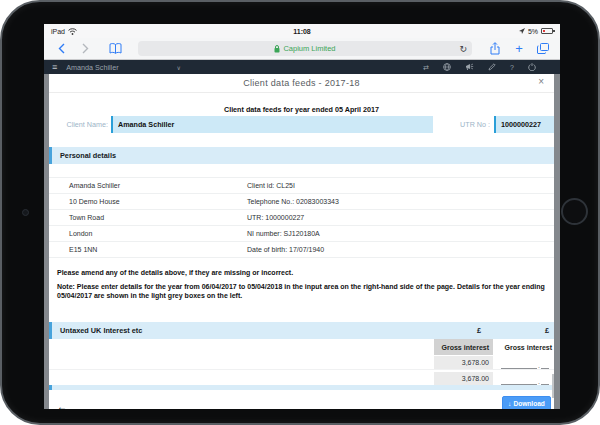 The width and height of the screenshot is (600, 425). I want to click on bookmarks-icon, so click(115, 49).